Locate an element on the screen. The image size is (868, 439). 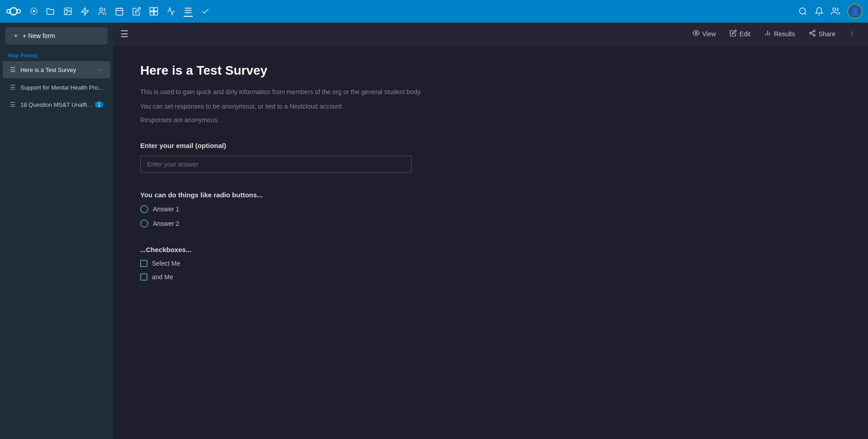
toolbar: ☰ View Edit is located at coordinates (490, 34).